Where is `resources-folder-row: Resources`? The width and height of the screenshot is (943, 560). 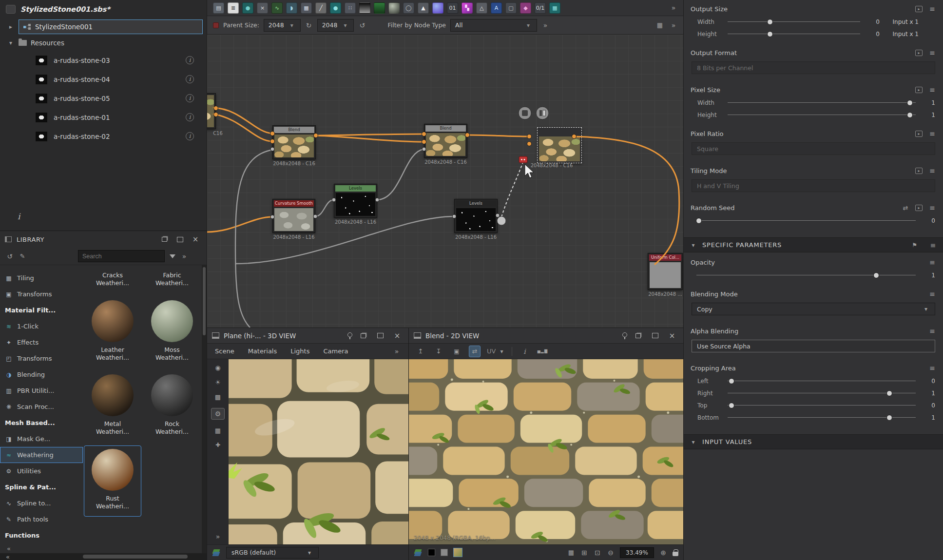
resources-folder-row: Resources is located at coordinates (103, 43).